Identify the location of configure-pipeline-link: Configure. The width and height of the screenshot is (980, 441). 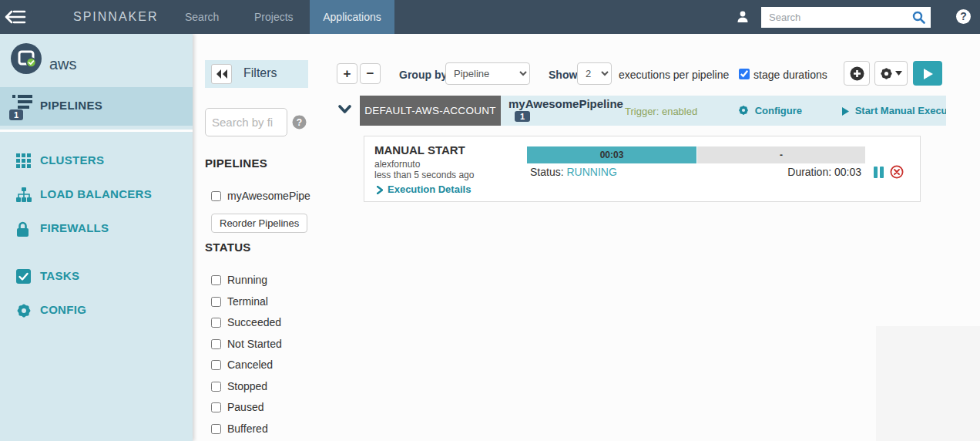
(770, 111).